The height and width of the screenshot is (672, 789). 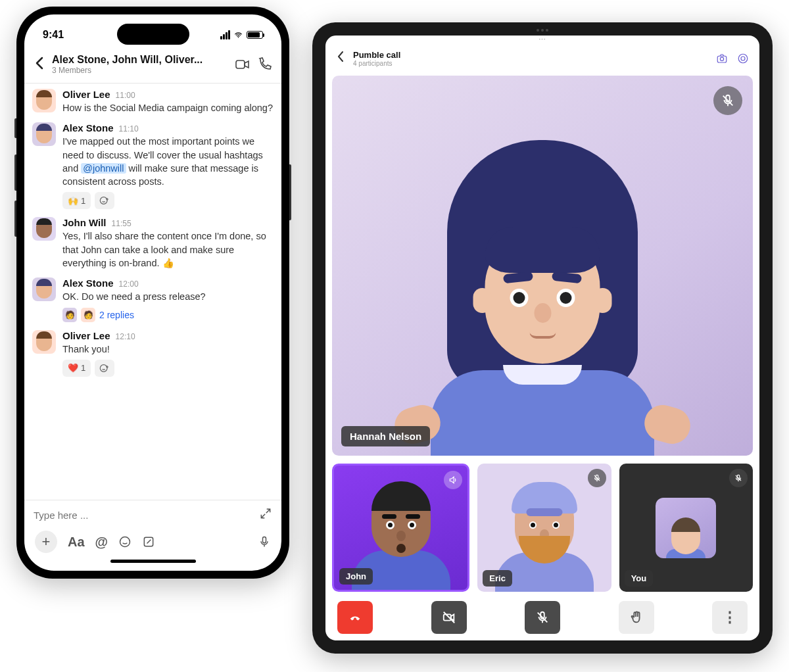 What do you see at coordinates (243, 64) in the screenshot?
I see `video-call-button` at bounding box center [243, 64].